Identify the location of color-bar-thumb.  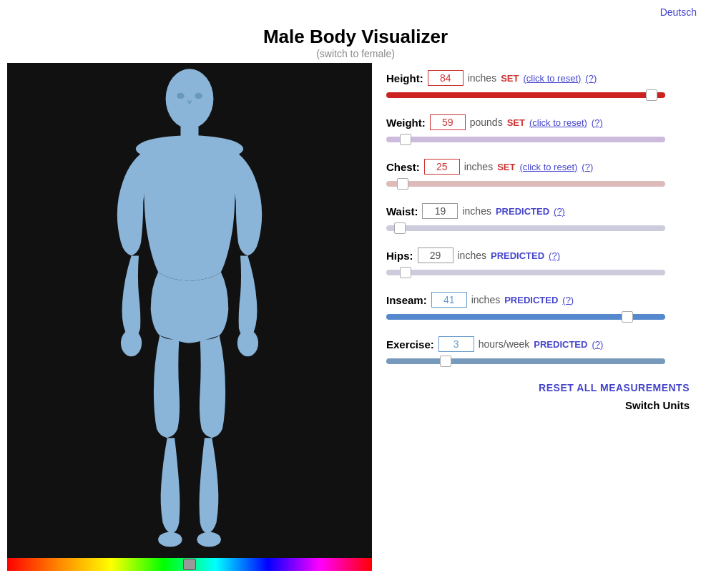
(190, 564).